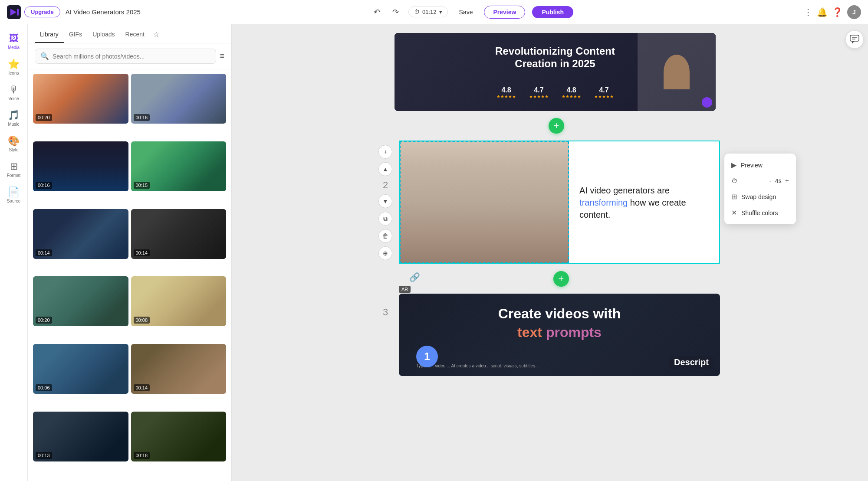 This screenshot has height=481, width=868. Describe the element at coordinates (759, 197) in the screenshot. I see `context-swap-label: Swap design` at that location.